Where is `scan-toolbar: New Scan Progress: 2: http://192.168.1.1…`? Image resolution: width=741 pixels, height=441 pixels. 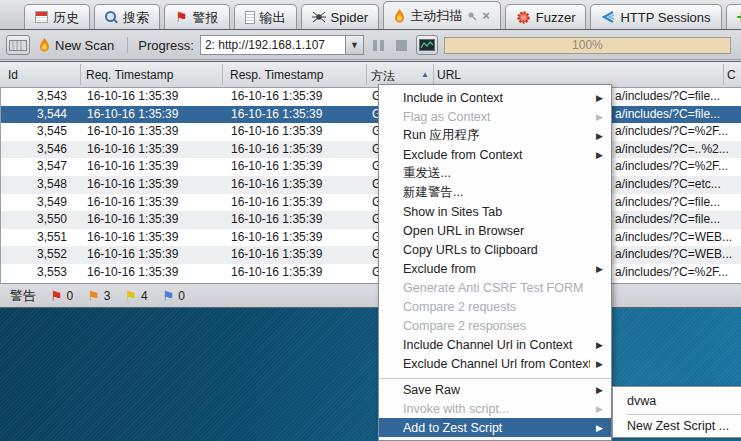
scan-toolbar: New Scan Progress: 2: http://192.168.1.1… is located at coordinates (370, 46).